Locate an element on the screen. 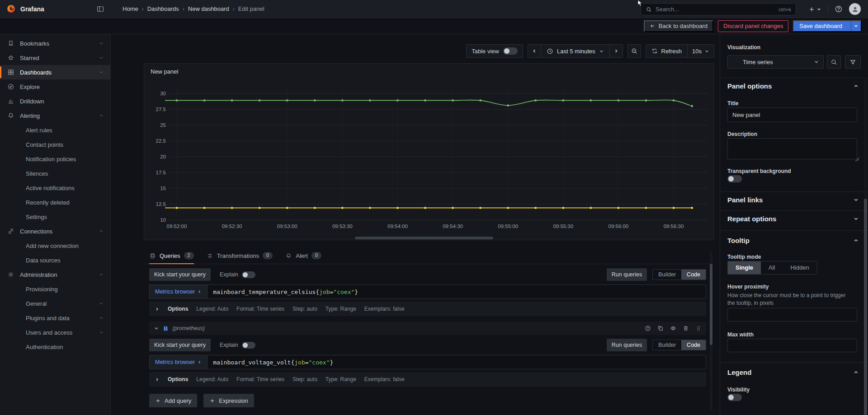  sidebar-item-settings: Settings is located at coordinates (55, 217).